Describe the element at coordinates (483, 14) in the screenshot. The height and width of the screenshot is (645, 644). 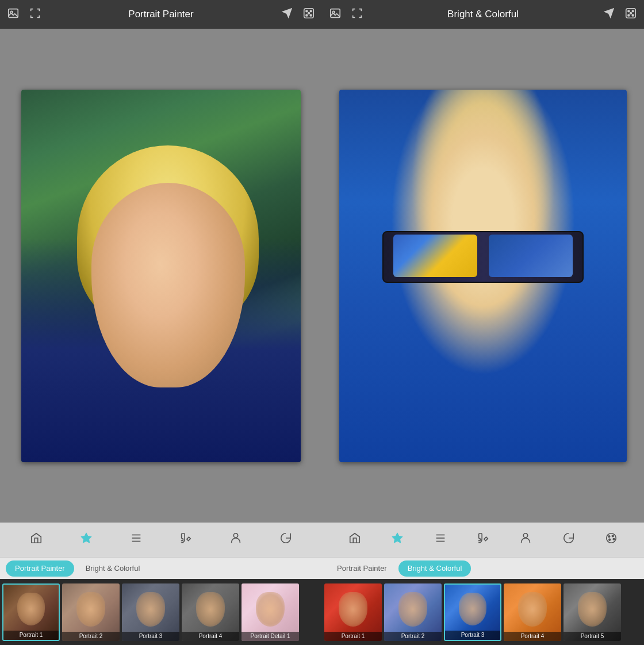
I see `right-title: Bright & Colorful` at that location.